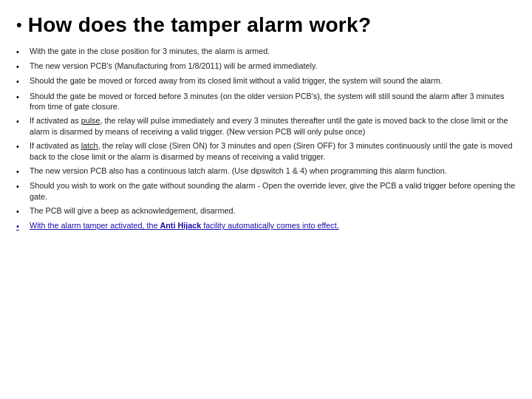  Describe the element at coordinates (273, 151) in the screenshot. I see `item-text: If activated as latch, the relay will cl…` at that location.